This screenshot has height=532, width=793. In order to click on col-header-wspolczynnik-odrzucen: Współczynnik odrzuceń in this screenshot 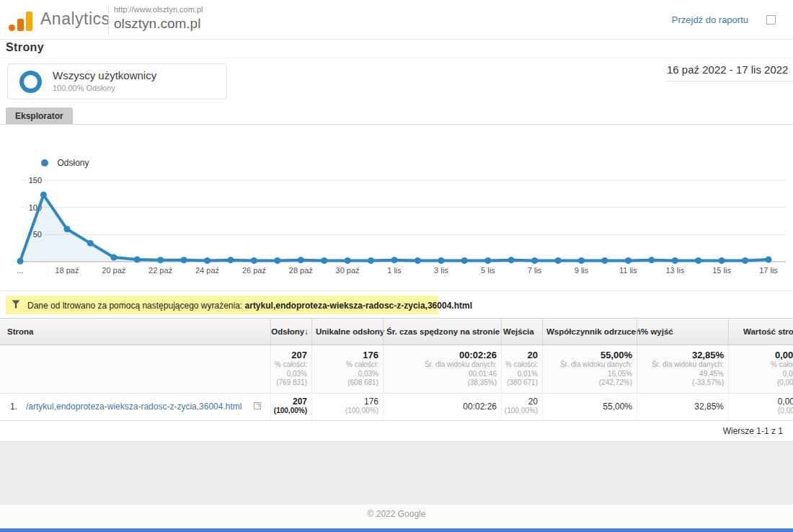, I will do `click(590, 332)`.